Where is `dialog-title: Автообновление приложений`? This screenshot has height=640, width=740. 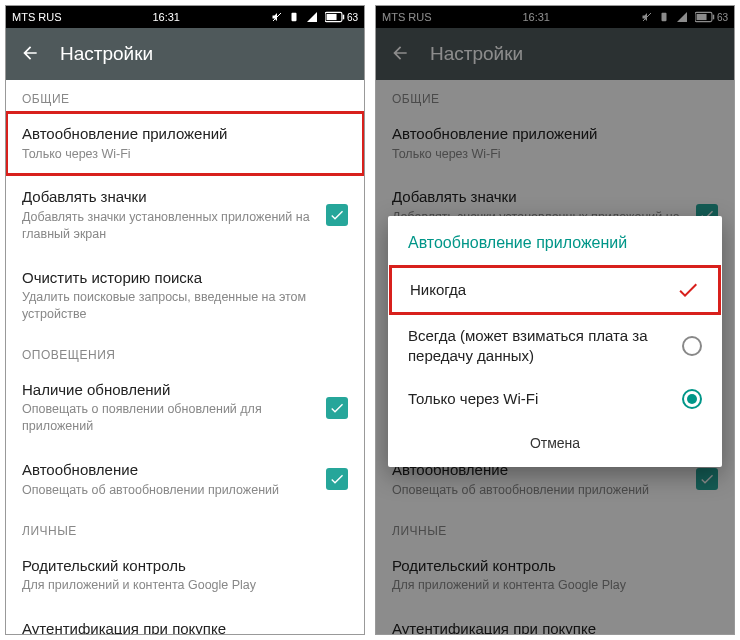
dialog-title: Автообновление приложений is located at coordinates (555, 241).